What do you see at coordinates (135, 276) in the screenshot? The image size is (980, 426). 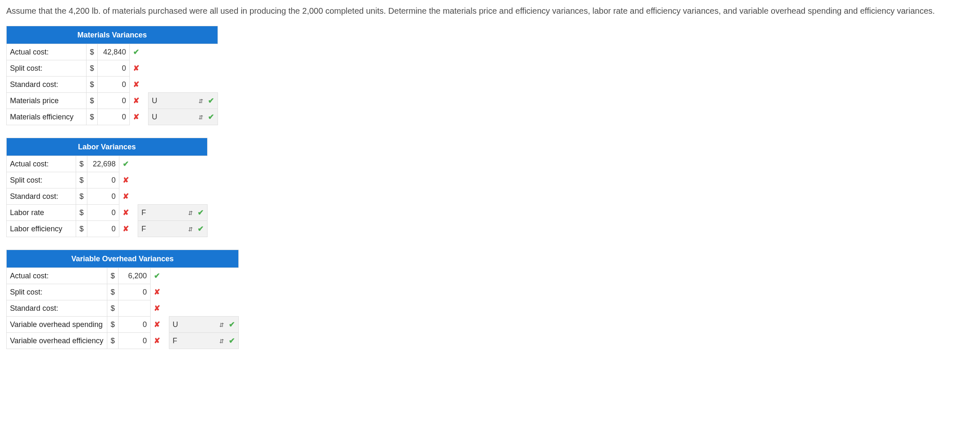 I see `value-input: 6,200` at bounding box center [135, 276].